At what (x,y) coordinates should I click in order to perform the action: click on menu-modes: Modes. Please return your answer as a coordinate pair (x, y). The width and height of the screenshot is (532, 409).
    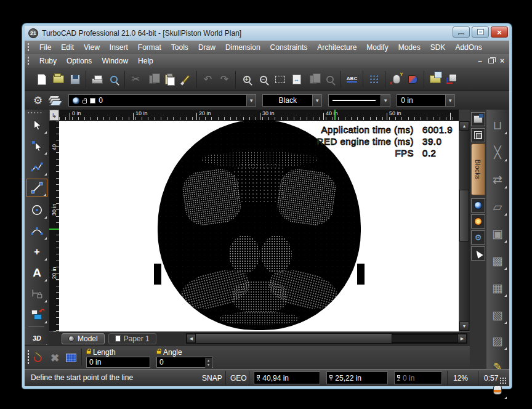
    Looking at the image, I should click on (409, 47).